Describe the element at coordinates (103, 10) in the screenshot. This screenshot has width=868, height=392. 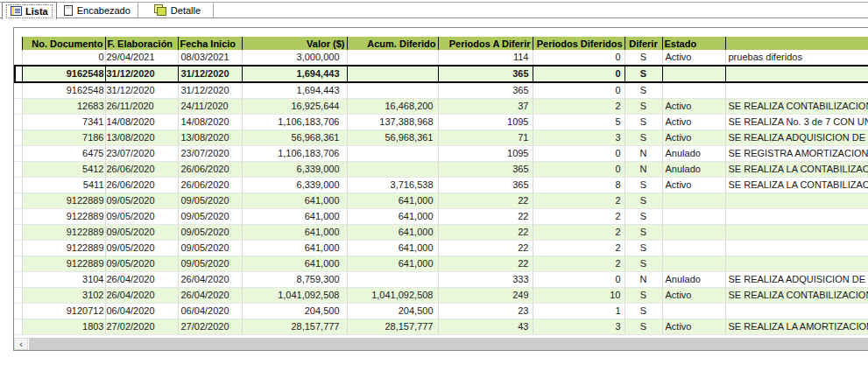
I see `tab-label-encabezado: Encabezado` at that location.